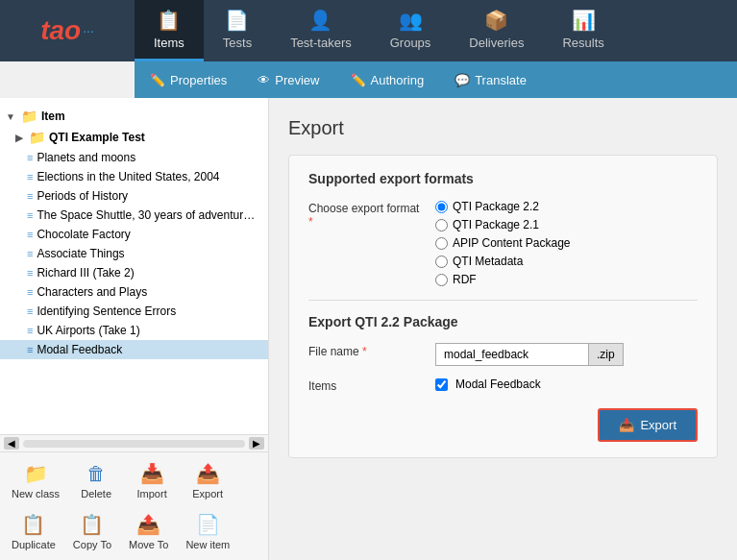 This screenshot has width=737, height=560. Describe the element at coordinates (208, 532) in the screenshot. I see `new-item-button: 📄New item` at that location.